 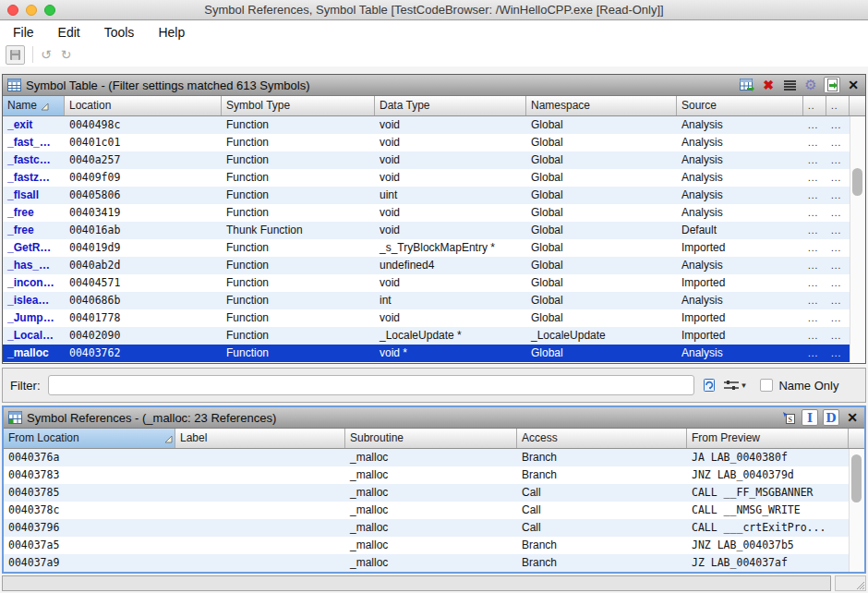 I want to click on cell-from-preview: JA LAB_0040380f, so click(x=768, y=458).